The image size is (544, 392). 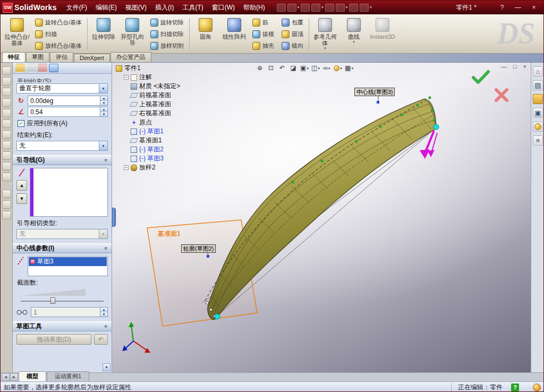 I want to click on menu-edit: 编辑(E), so click(x=106, y=7).